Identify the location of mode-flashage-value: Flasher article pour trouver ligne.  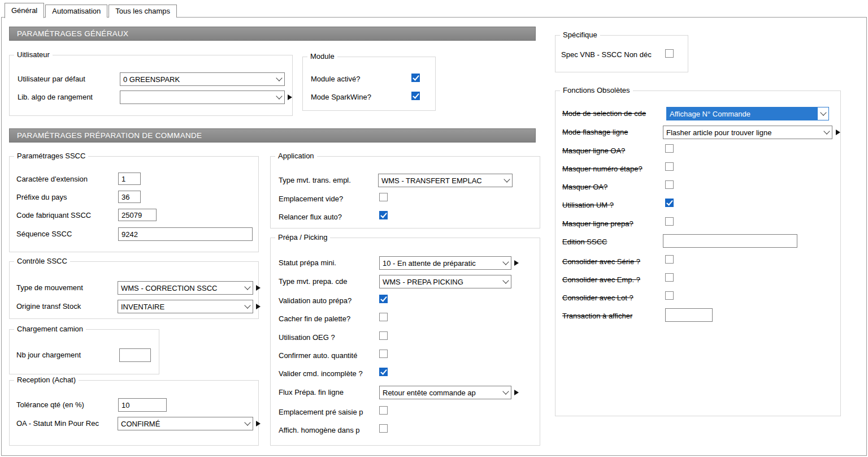
(743, 132).